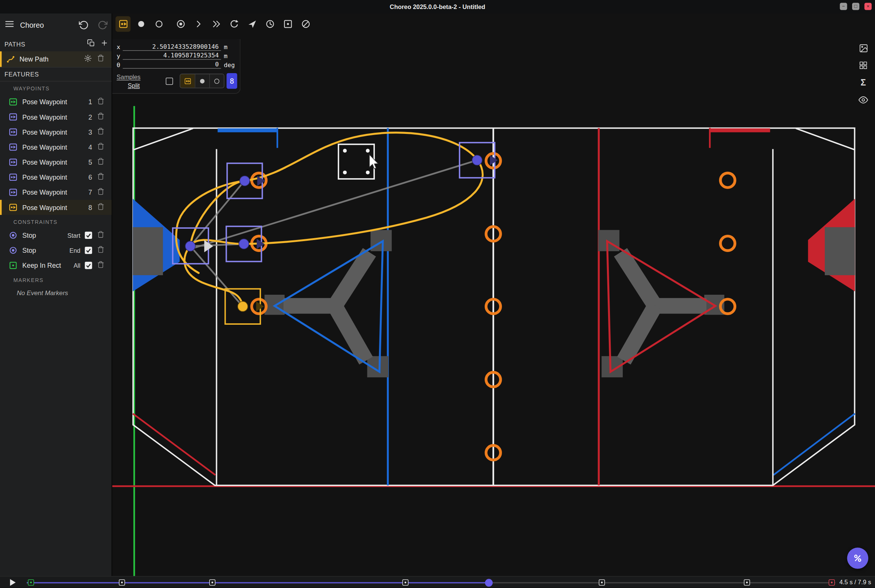 Image resolution: width=875 pixels, height=588 pixels. Describe the element at coordinates (176, 66) in the screenshot. I see `waypoint-inspector: x 2.5012433528900146 m y 4.1095871925354…` at that location.